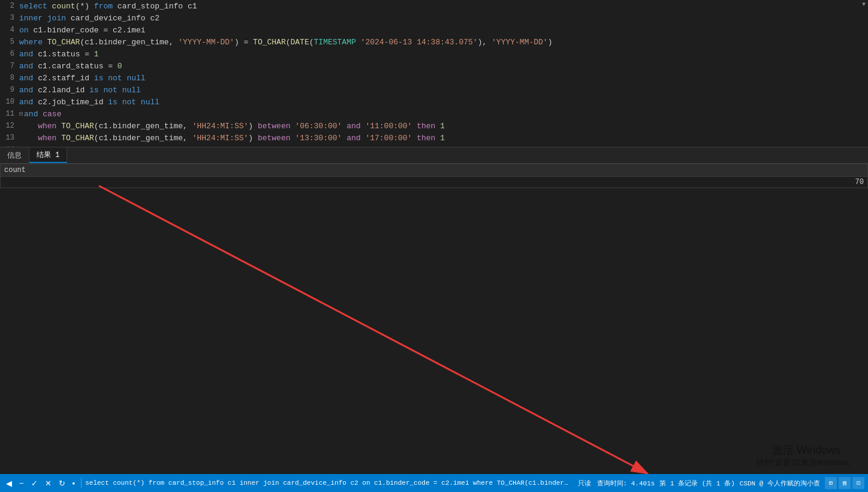 This screenshot has height=492, width=868. Describe the element at coordinates (21, 114) in the screenshot. I see `collapse-icon: ⊟` at that location.